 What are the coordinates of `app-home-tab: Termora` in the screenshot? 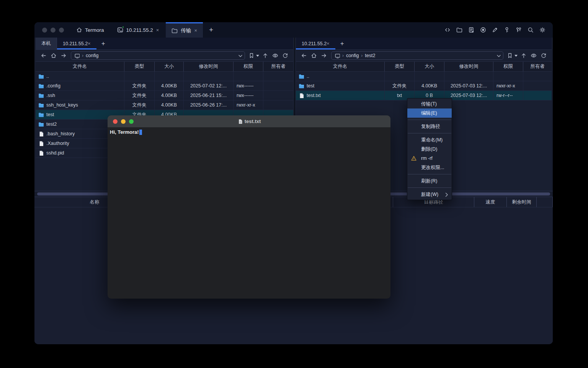 It's located at (90, 30).